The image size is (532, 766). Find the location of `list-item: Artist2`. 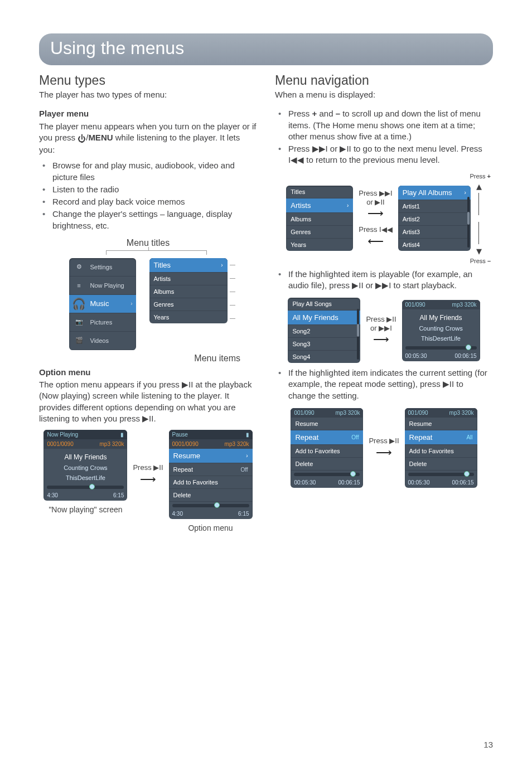

list-item: Artist2 is located at coordinates (434, 220).